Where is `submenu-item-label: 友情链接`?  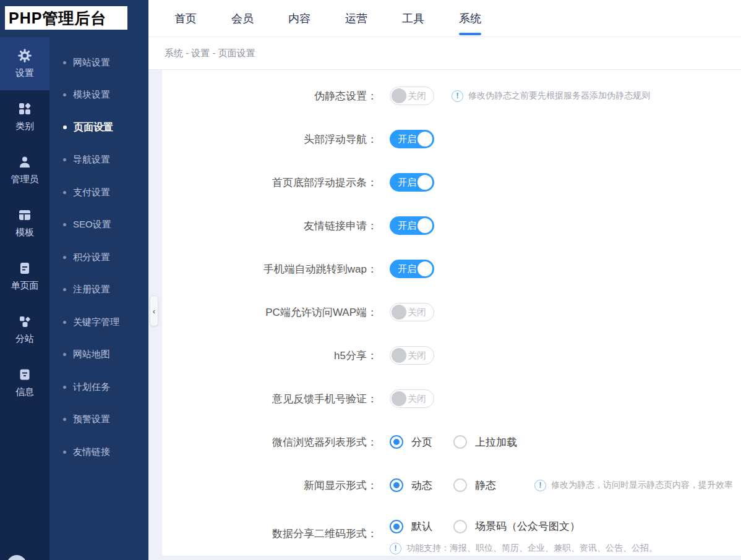 submenu-item-label: 友情链接 is located at coordinates (92, 452).